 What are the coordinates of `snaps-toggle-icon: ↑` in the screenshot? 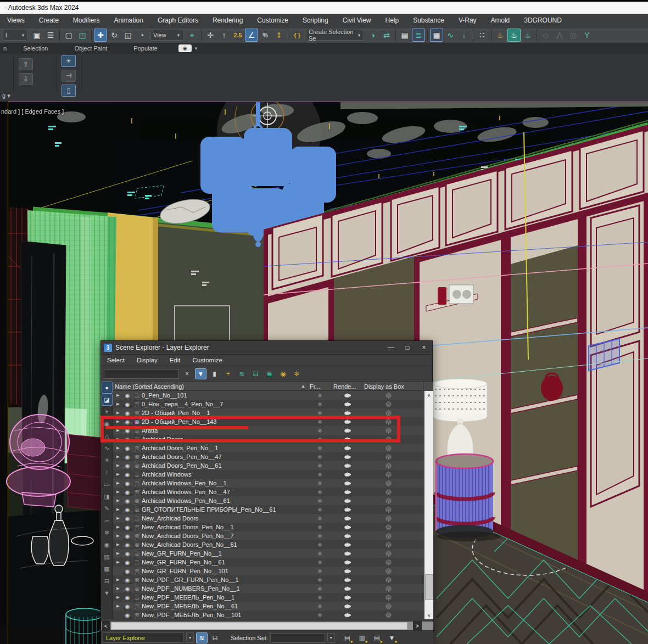 It's located at (224, 35).